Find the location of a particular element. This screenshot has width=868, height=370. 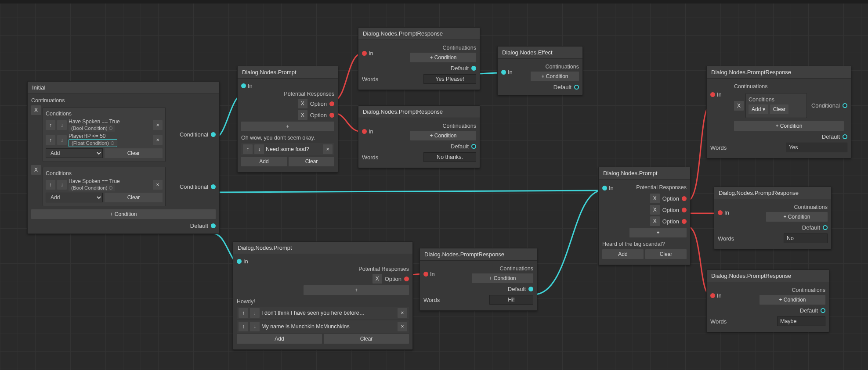

node-response-no: Dialog.Nodes.PromptResponse In Continuat… is located at coordinates (773, 218).